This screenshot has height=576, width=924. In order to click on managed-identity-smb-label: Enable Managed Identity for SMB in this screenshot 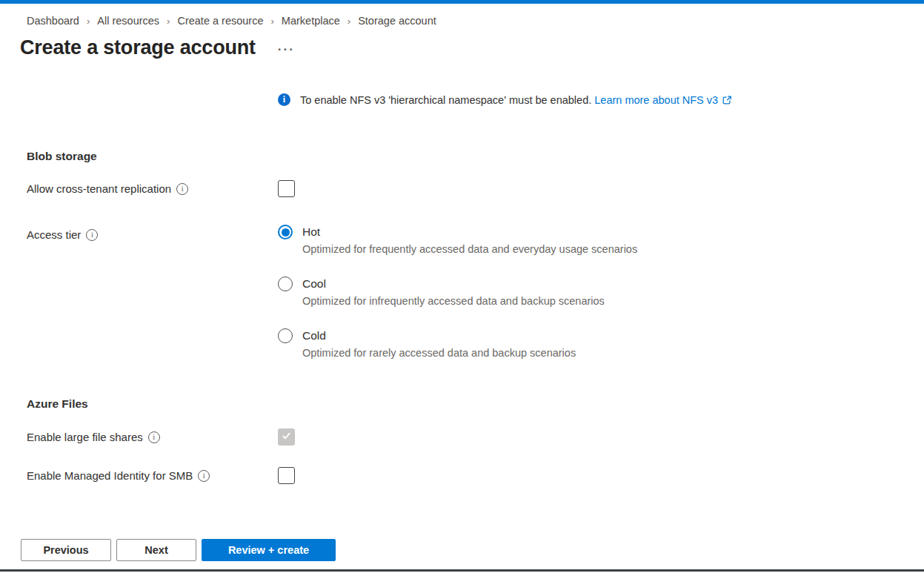, I will do `click(110, 476)`.